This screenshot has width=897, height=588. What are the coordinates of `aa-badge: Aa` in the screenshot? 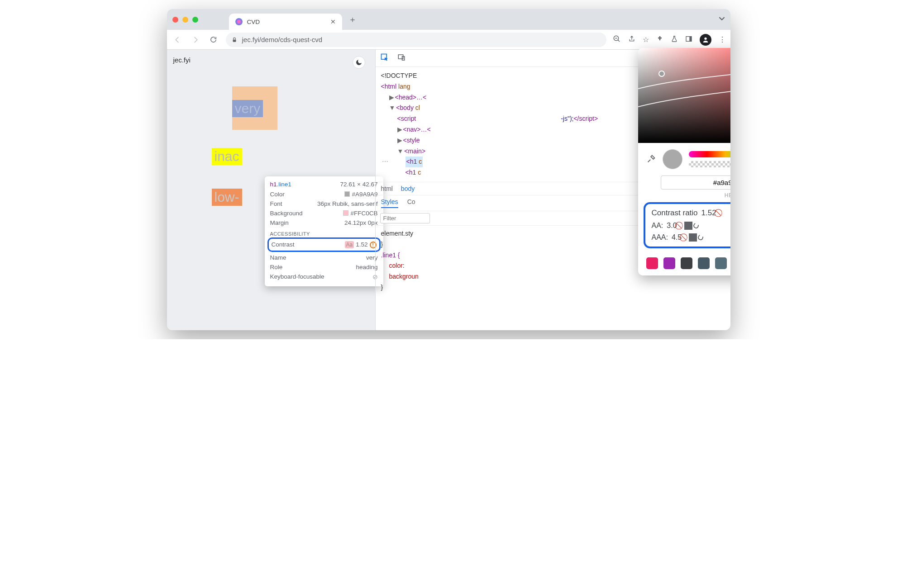 It's located at (349, 245).